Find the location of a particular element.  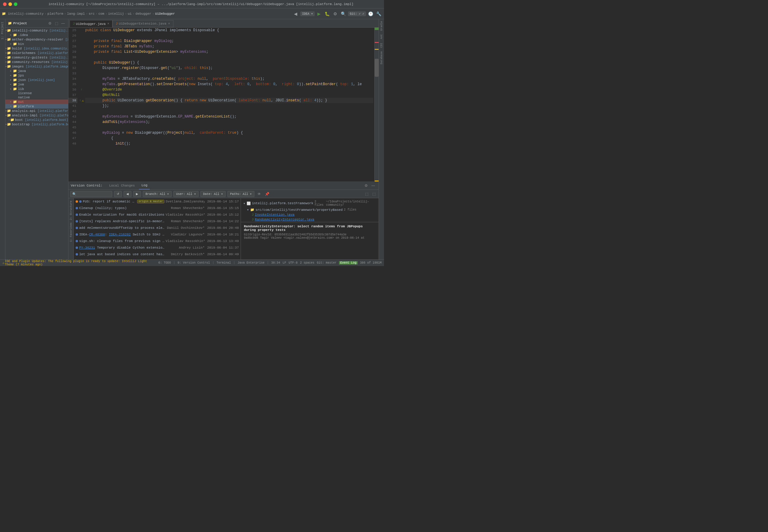

tab-todo: 6: TODO is located at coordinates (165, 263).